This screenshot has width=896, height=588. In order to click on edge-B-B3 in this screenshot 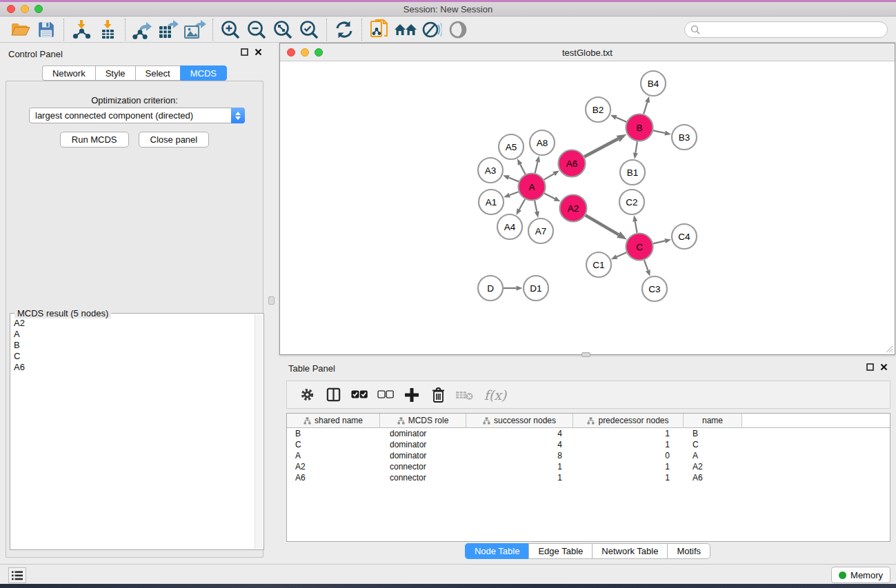, I will do `click(662, 132)`.